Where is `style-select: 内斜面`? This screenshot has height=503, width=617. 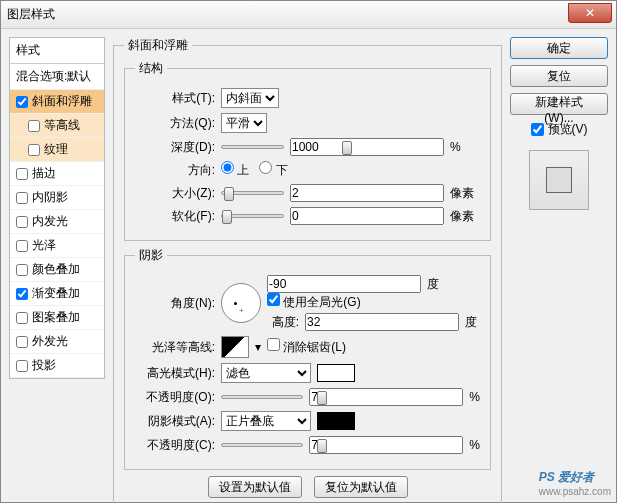
style-select: 内斜面 is located at coordinates (250, 98).